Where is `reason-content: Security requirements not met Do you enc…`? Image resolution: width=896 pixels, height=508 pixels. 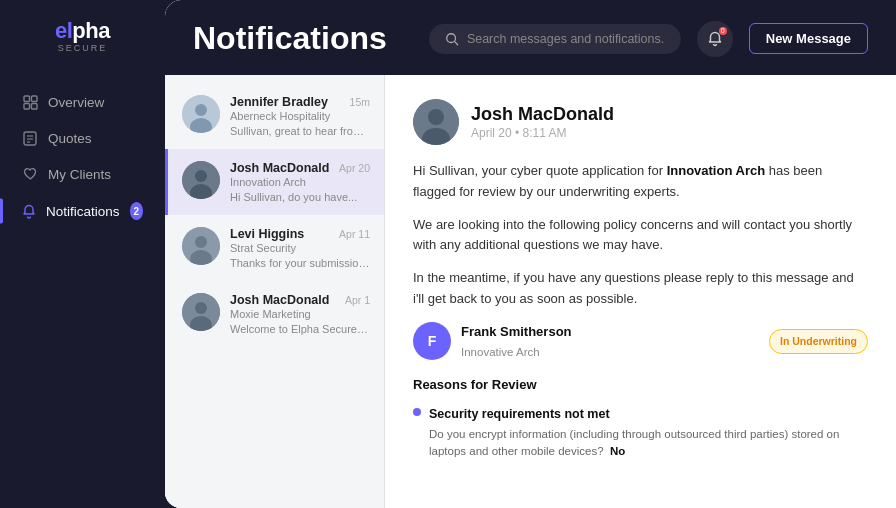 reason-content: Security requirements not met Do you enc… is located at coordinates (648, 432).